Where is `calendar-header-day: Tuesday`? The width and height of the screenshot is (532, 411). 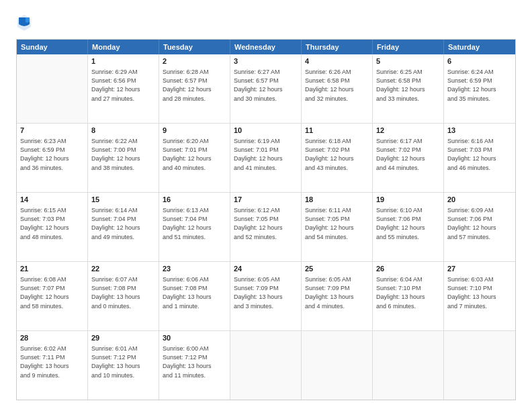 calendar-header-day: Tuesday is located at coordinates (195, 47).